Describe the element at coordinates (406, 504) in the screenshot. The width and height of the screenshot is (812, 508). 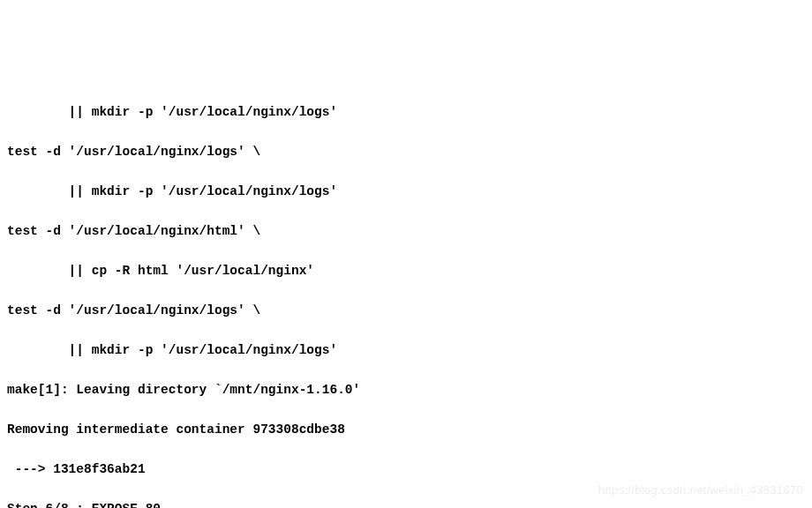
I see `terminal-line: Step 6/8 : EXPOSE 80` at that location.